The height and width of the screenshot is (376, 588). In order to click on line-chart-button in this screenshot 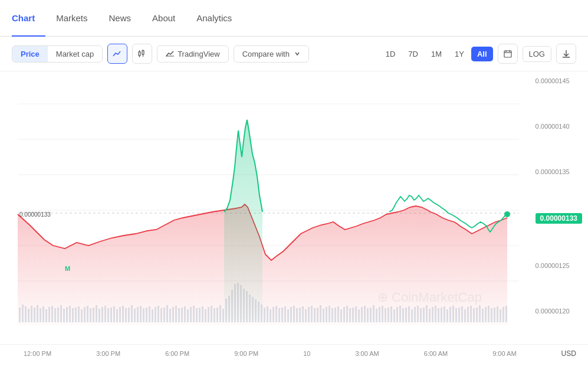, I will do `click(117, 54)`.